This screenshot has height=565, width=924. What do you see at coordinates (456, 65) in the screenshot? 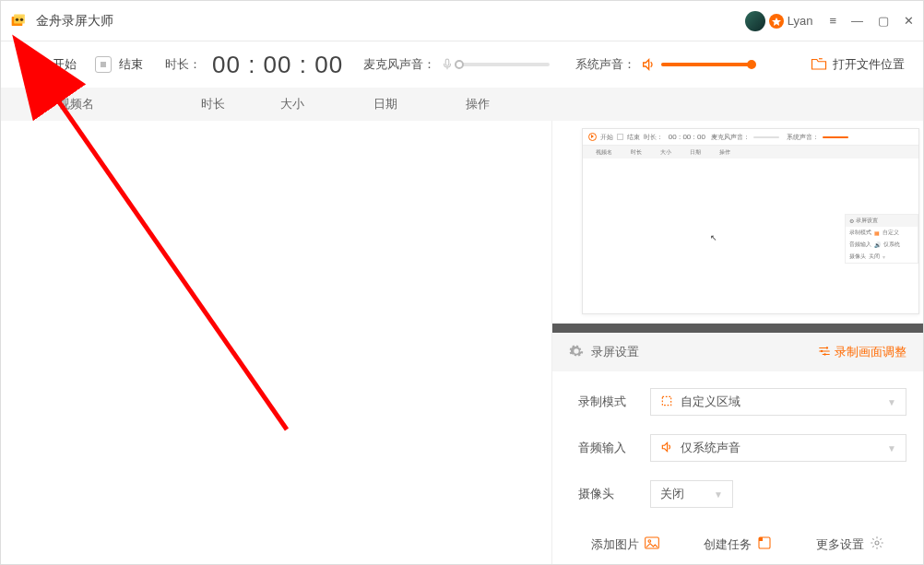
I see `mic-volume-group: 麦克风声音：` at bounding box center [456, 65].